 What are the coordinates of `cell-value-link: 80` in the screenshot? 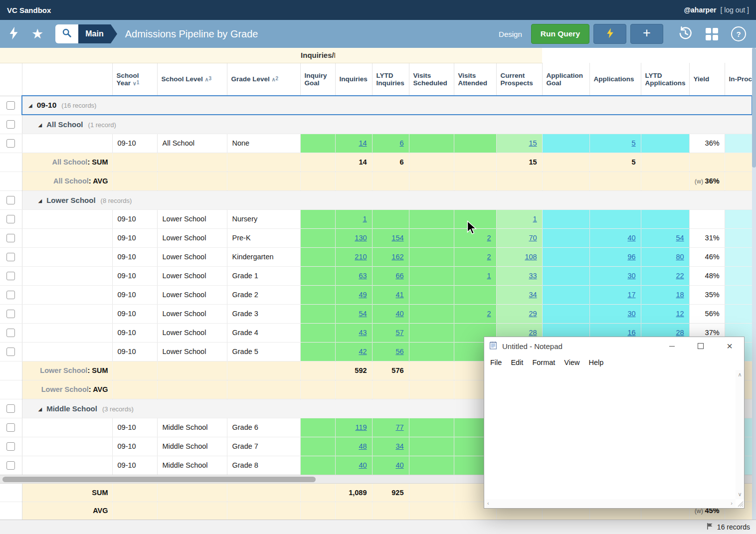 It's located at (680, 257).